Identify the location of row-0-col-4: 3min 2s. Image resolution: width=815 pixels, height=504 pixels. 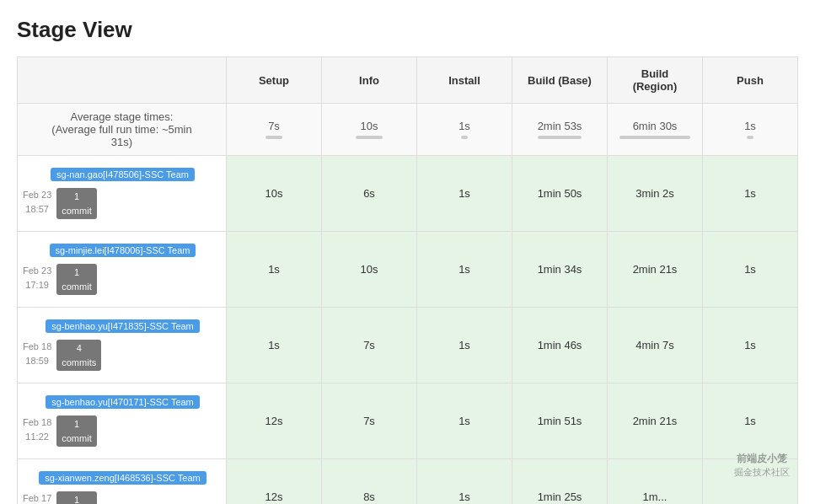
(656, 194).